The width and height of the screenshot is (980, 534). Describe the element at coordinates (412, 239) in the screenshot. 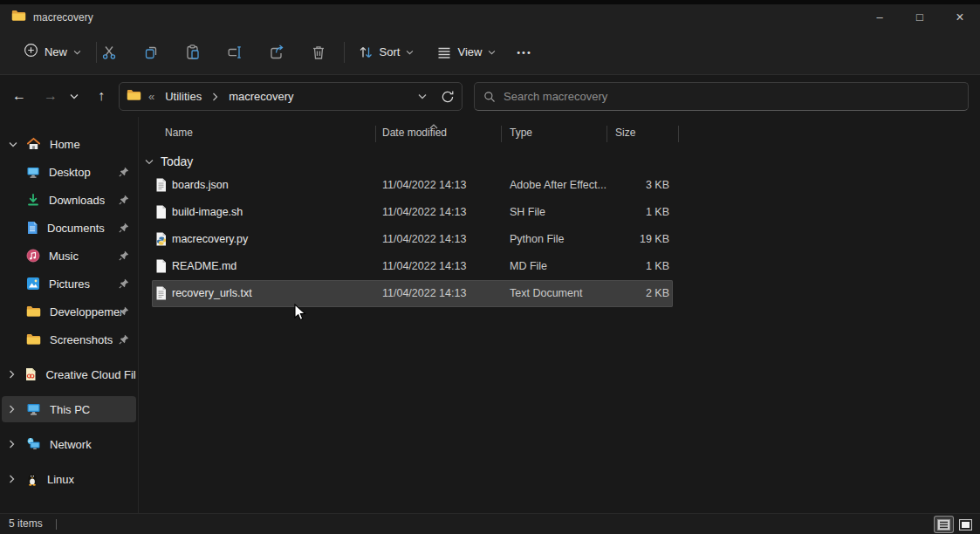

I see `file-row-macrecovery-py: macrecovery.py 11/04/2022 14:13 Python F…` at that location.